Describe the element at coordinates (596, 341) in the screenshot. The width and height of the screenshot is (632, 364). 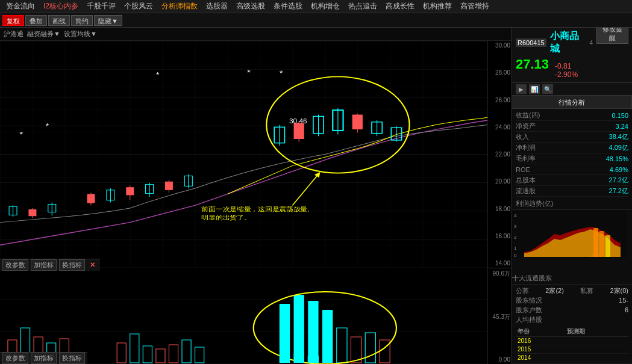
I see `year-2016-value` at that location.